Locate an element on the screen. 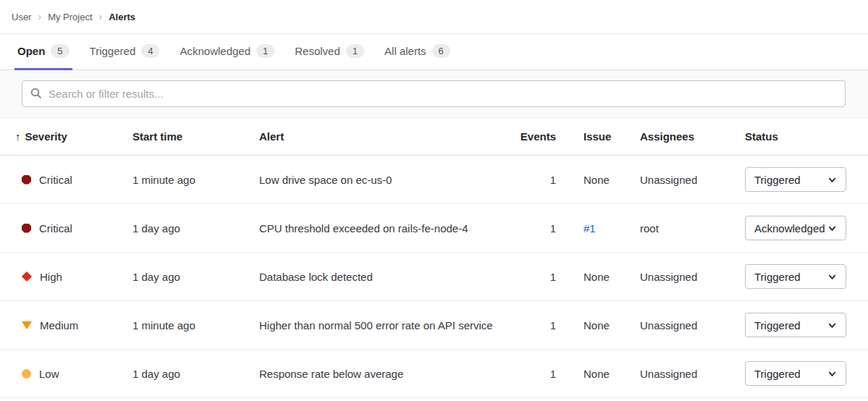  medium-triangle-icon is located at coordinates (27, 326).